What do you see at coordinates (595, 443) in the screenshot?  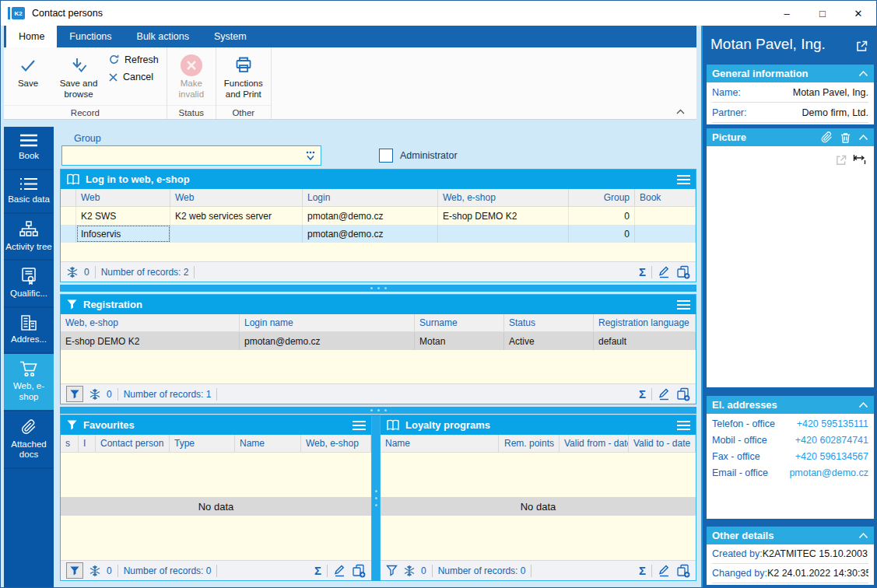 I see `column-header: Valid from - date` at bounding box center [595, 443].